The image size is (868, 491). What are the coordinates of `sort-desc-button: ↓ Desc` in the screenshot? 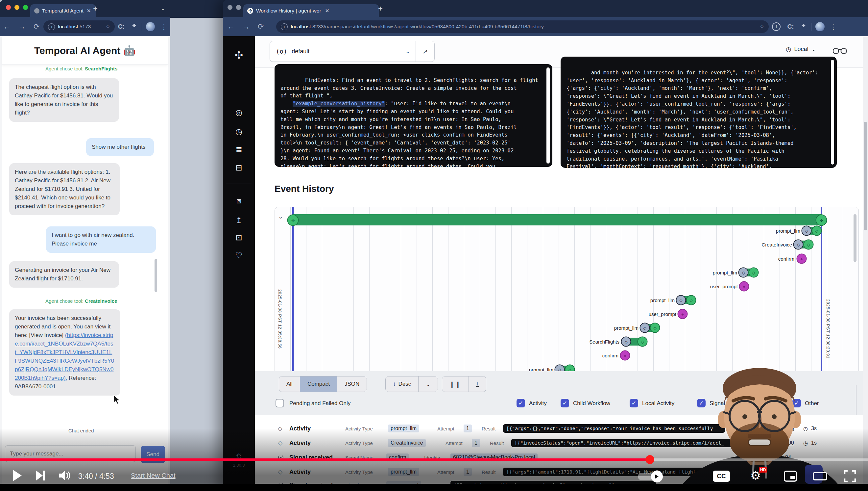 It's located at (402, 384).